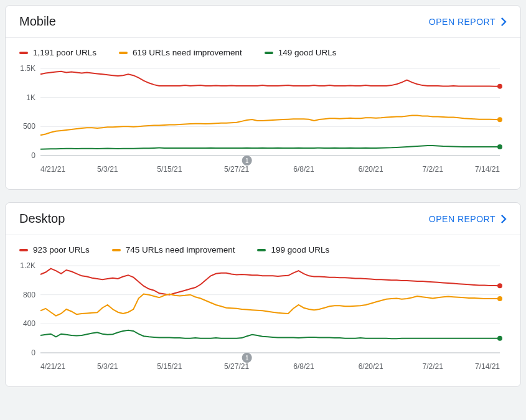 This screenshot has width=526, height=420. What do you see at coordinates (263, 50) in the screenshot?
I see `mobile-legend: 1,191 poor URLs619 URLs need improvement…` at bounding box center [263, 50].